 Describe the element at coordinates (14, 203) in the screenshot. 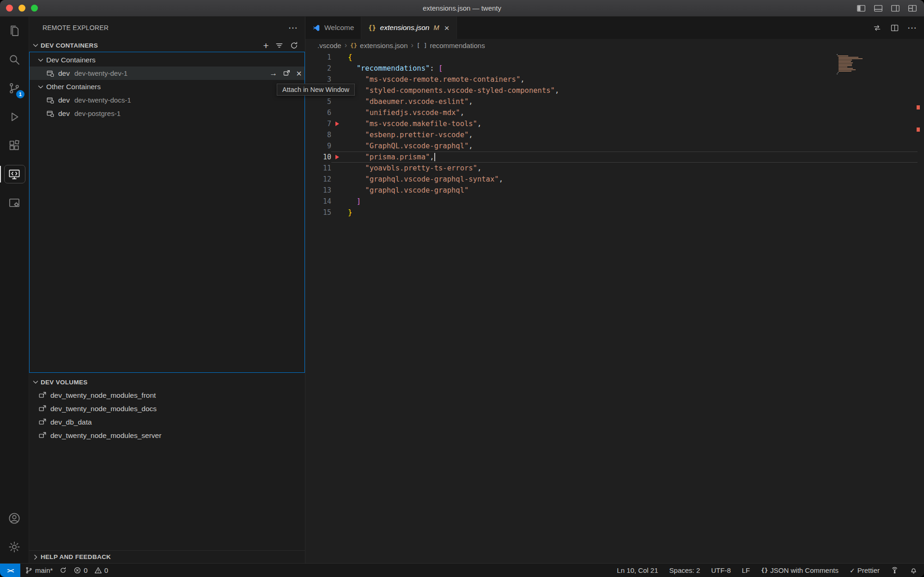

I see `activity-dev-containers` at that location.